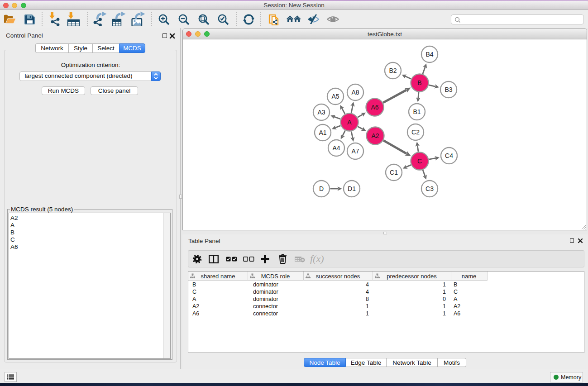  Describe the element at coordinates (419, 83) in the screenshot. I see `svg-text: B` at that location.